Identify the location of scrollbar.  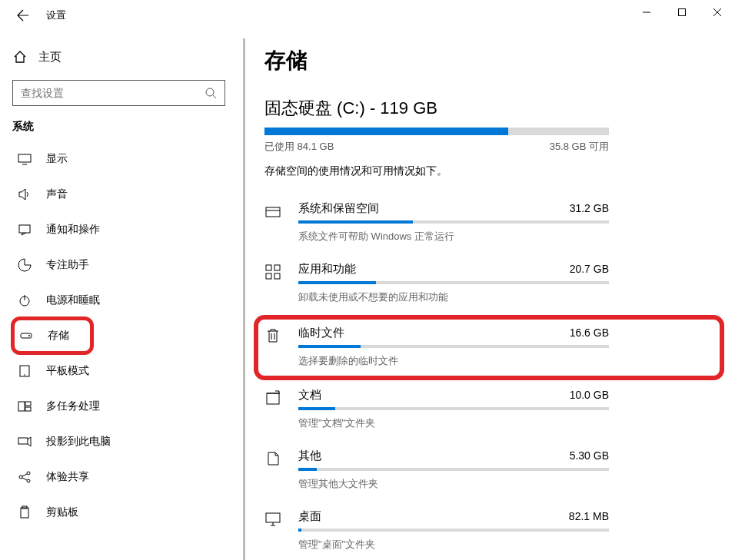
(244, 300).